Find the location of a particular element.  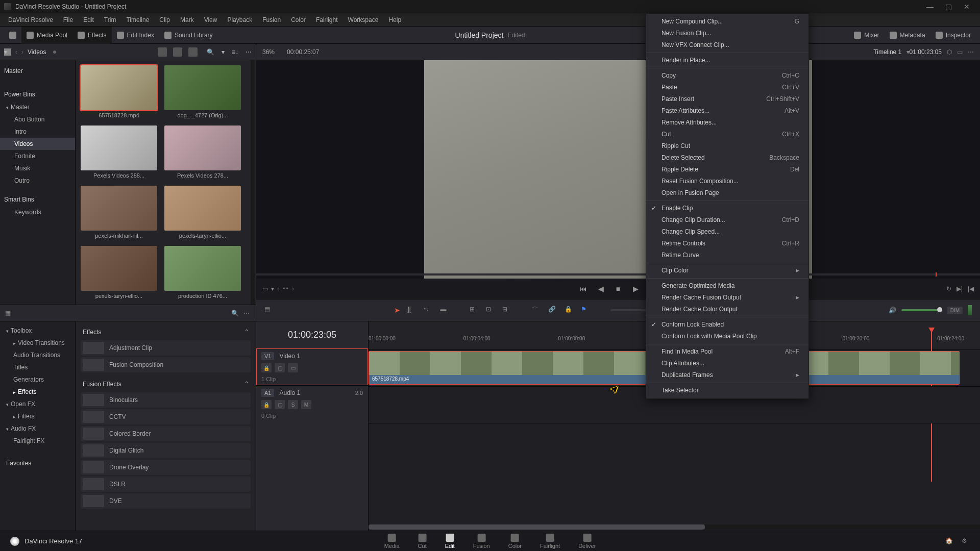

sort-dropdown-icon: ▾ is located at coordinates (223, 52).